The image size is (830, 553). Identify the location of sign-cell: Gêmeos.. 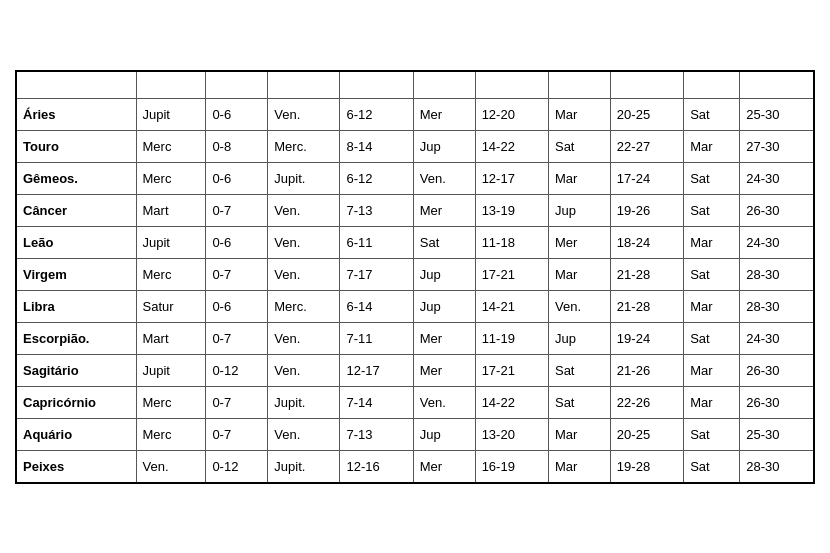
(76, 179).